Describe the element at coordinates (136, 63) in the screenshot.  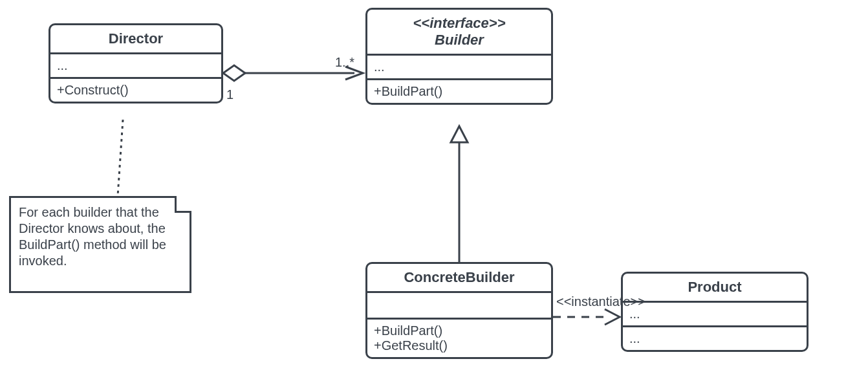
I see `class-director: Director ... +Construct()` at that location.